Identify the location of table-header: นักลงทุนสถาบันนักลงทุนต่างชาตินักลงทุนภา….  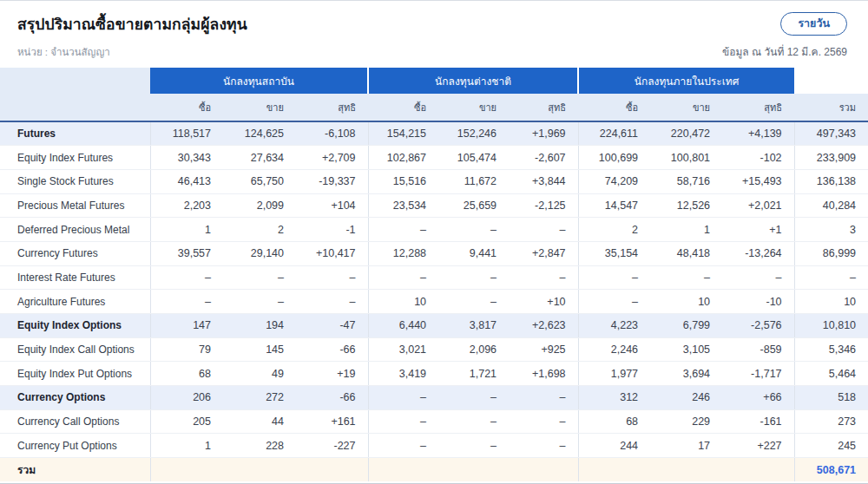
(434, 95).